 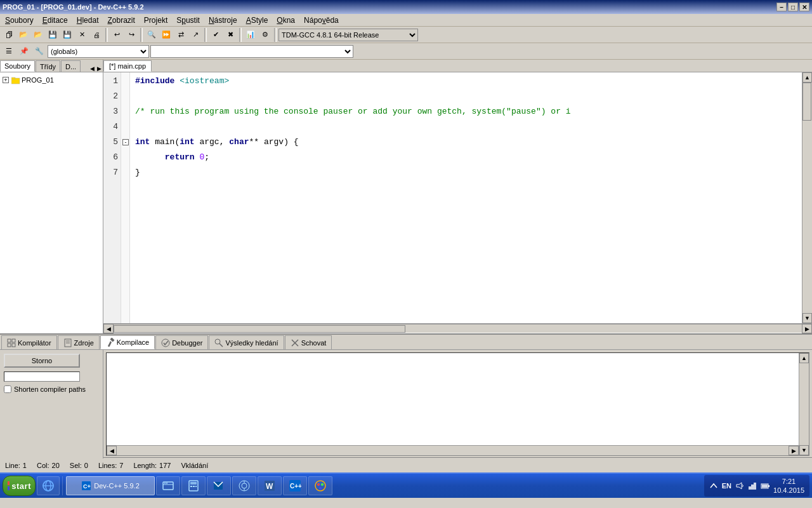 I want to click on menu-projekt: Projekt, so click(x=156, y=20).